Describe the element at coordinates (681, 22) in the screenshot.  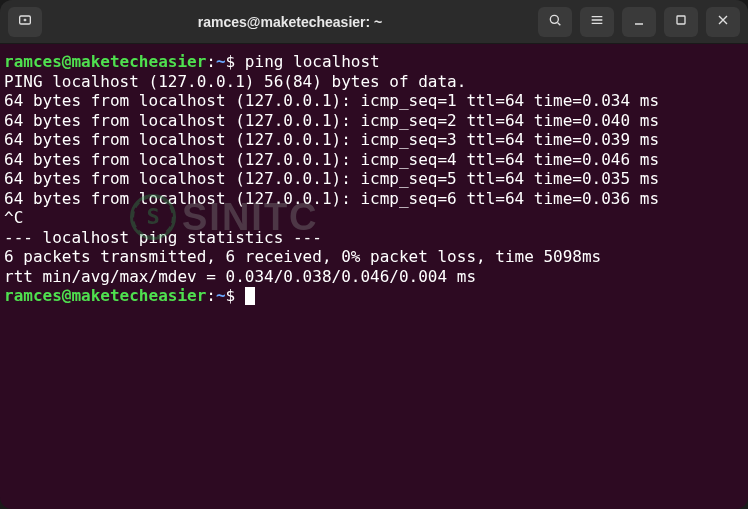
I see `maximize-icon` at that location.